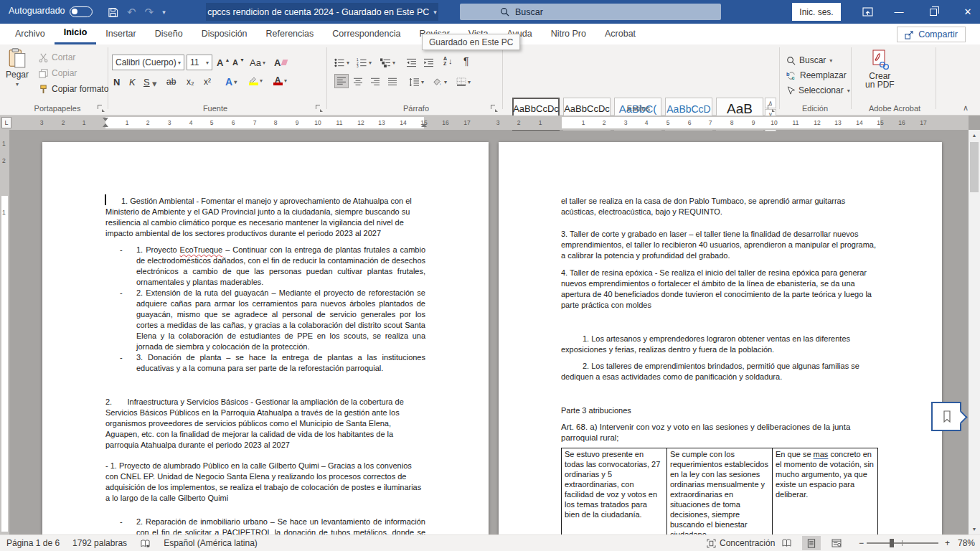  Describe the element at coordinates (33, 543) in the screenshot. I see `page-indicator: Página 1 de 6` at that location.